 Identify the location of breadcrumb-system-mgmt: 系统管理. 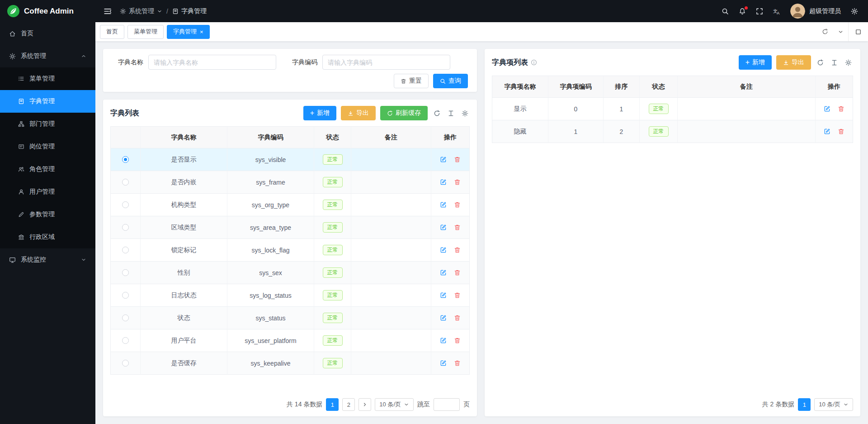
(141, 11).